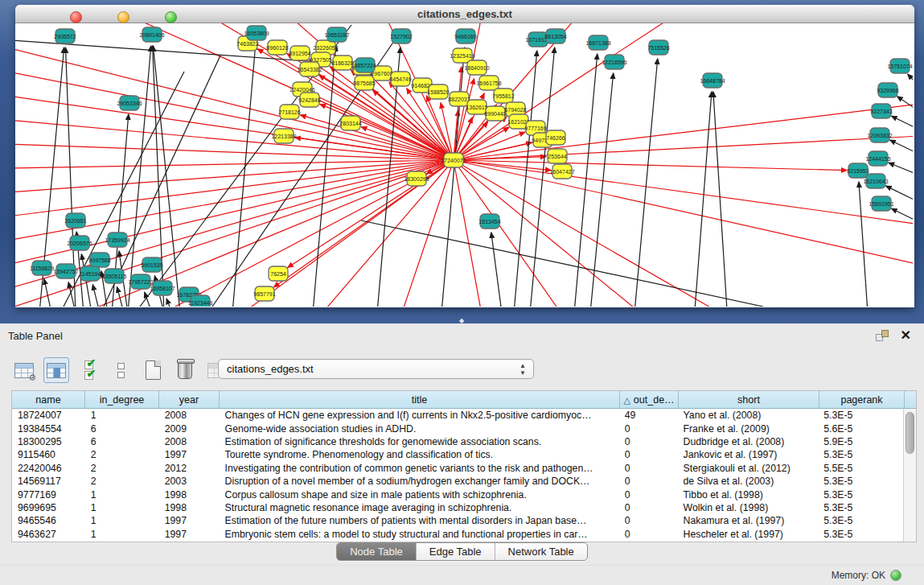 The width and height of the screenshot is (924, 585). I want to click on table-row: 1830029562008Estimation of significance …, so click(458, 442).